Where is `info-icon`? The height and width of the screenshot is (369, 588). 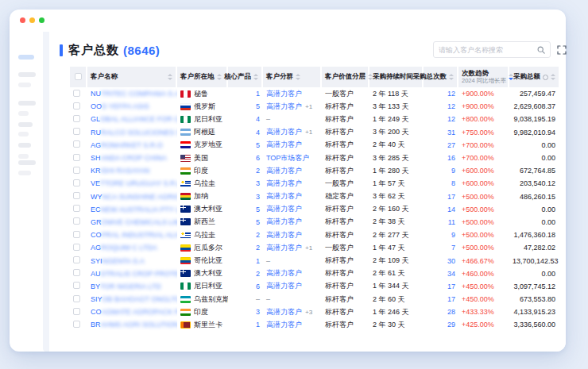
info-icon is located at coordinates (545, 78).